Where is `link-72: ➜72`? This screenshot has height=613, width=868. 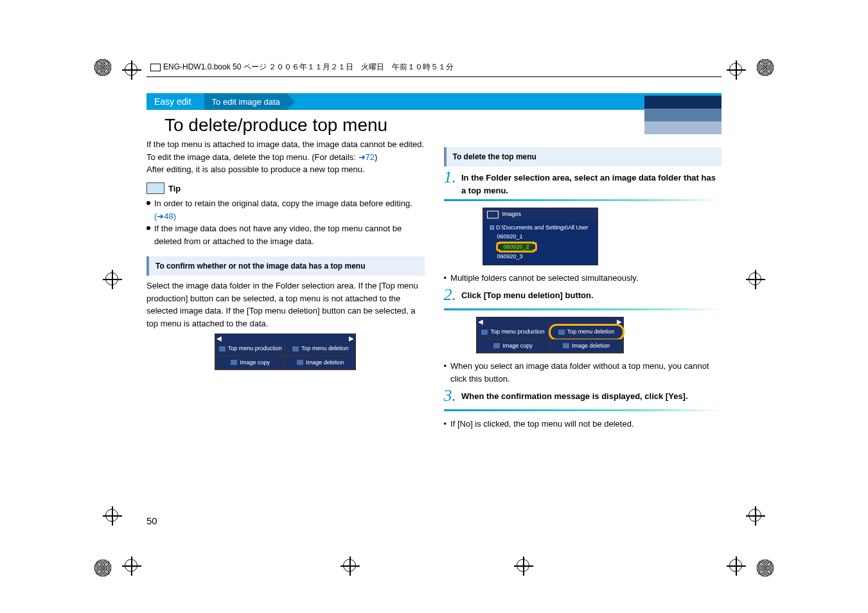 link-72: ➜72 is located at coordinates (366, 157).